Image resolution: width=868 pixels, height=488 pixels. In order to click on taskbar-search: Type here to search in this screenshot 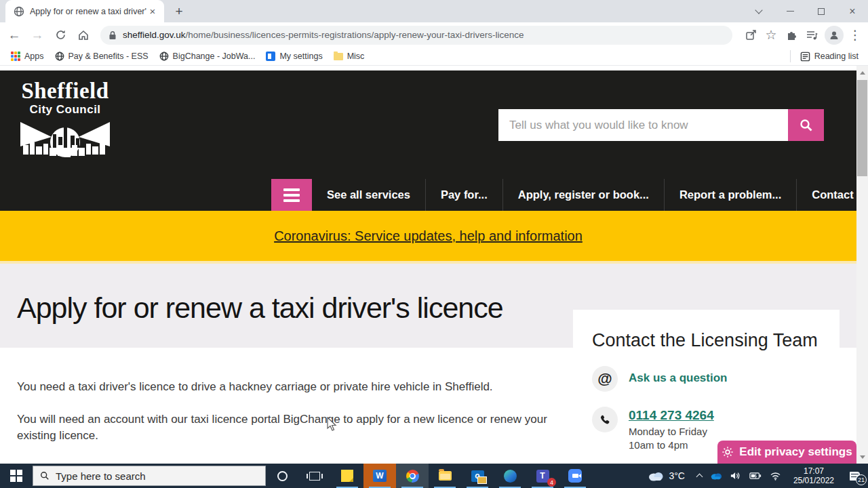, I will do `click(149, 476)`.